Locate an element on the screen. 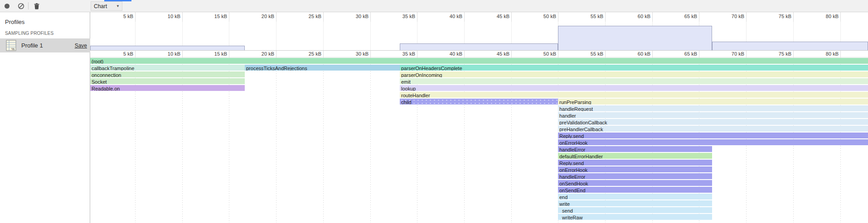 The width and height of the screenshot is (868, 223). profile-icon: % is located at coordinates (11, 45).